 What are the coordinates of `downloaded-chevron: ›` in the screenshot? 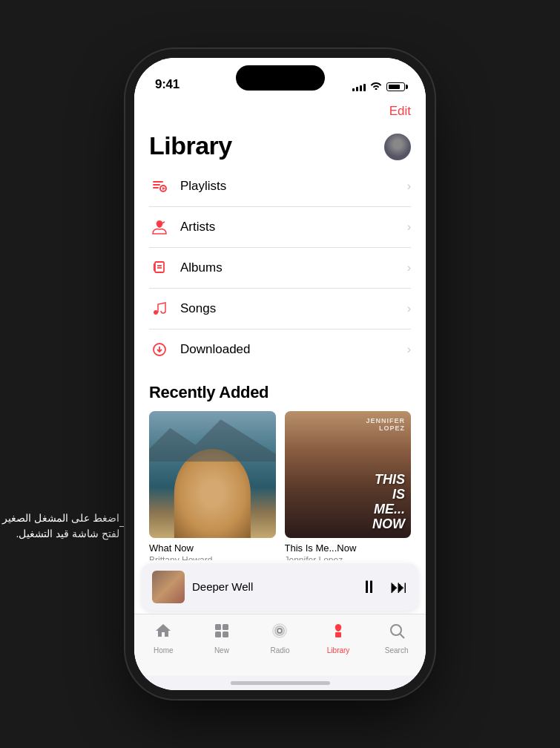 It's located at (409, 350).